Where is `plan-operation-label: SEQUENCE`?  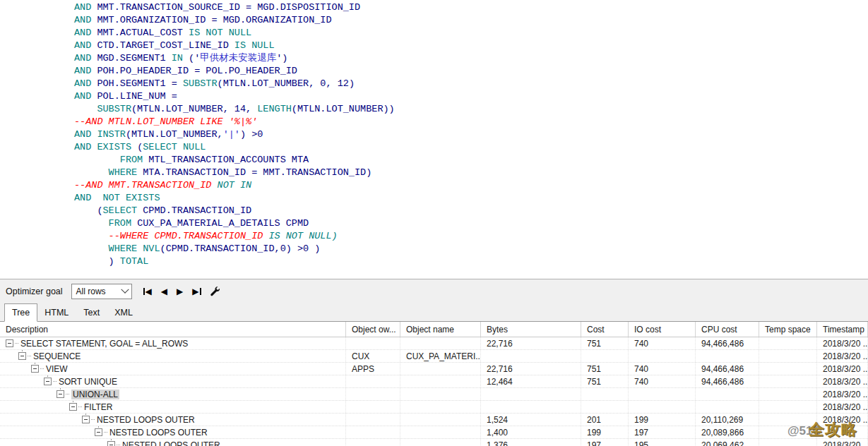 plan-operation-label: SEQUENCE is located at coordinates (57, 356).